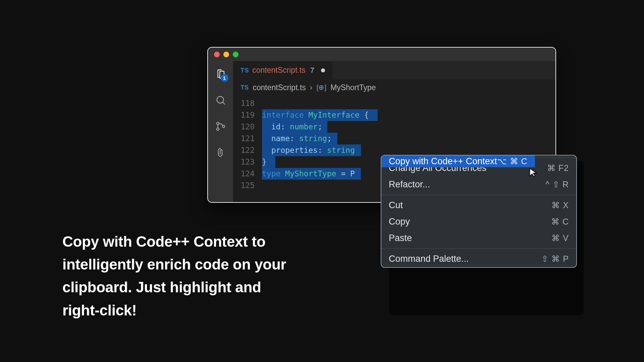 This screenshot has width=644, height=362. I want to click on menu-item-cut: Cut⌘ X, so click(479, 205).